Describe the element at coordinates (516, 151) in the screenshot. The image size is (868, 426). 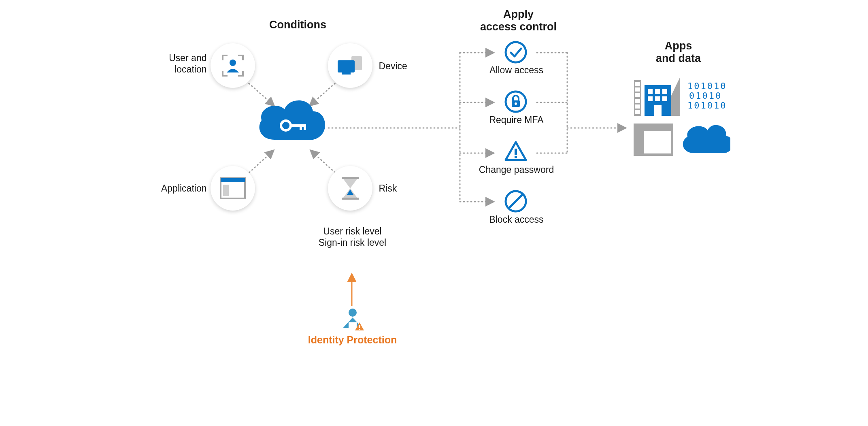
I see `warning-triangle-icon` at that location.